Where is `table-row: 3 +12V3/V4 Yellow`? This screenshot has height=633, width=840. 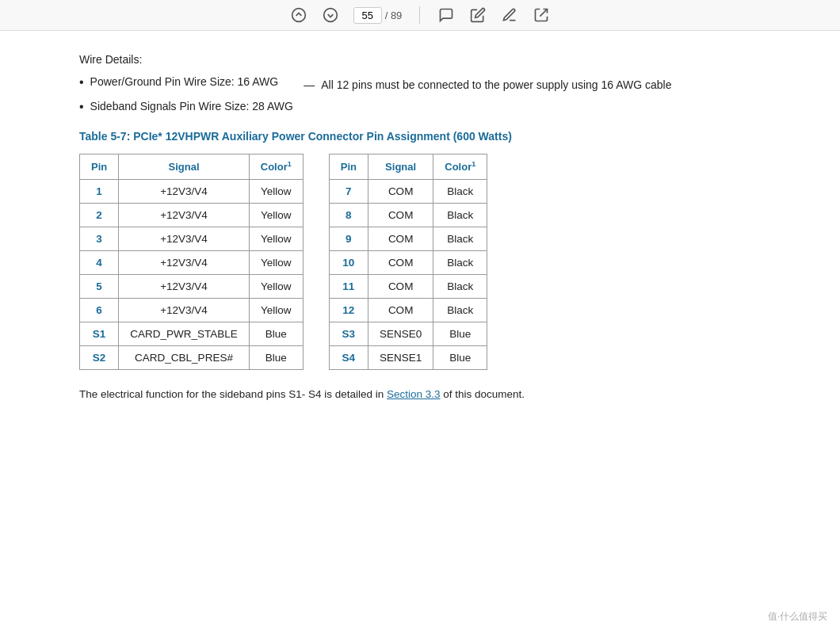
table-row: 3 +12V3/V4 Yellow is located at coordinates (192, 238).